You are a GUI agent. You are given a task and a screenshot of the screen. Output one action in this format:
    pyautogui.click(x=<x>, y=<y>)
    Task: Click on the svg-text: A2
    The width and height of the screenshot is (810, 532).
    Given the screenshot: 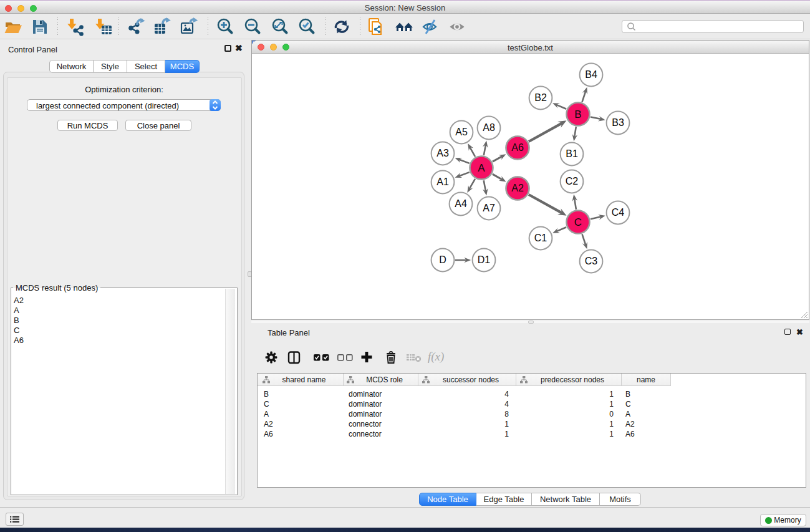 What is the action you would take?
    pyautogui.click(x=518, y=188)
    